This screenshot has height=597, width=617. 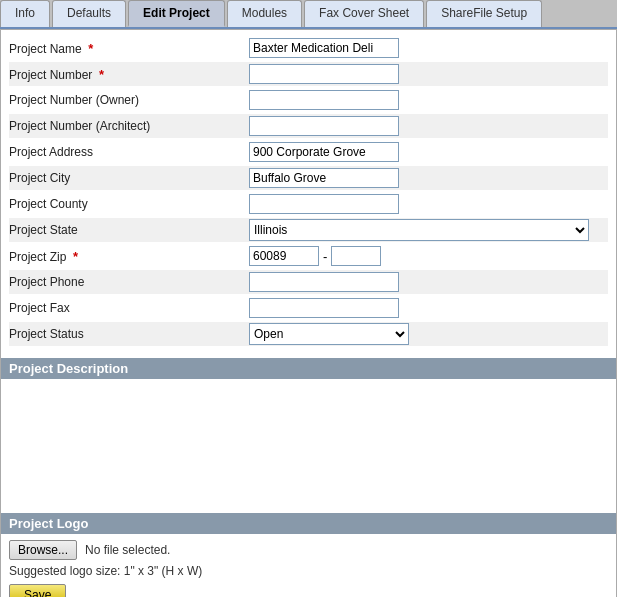 I want to click on project-number-owner-row: Project Number (Owner), so click(x=308, y=100).